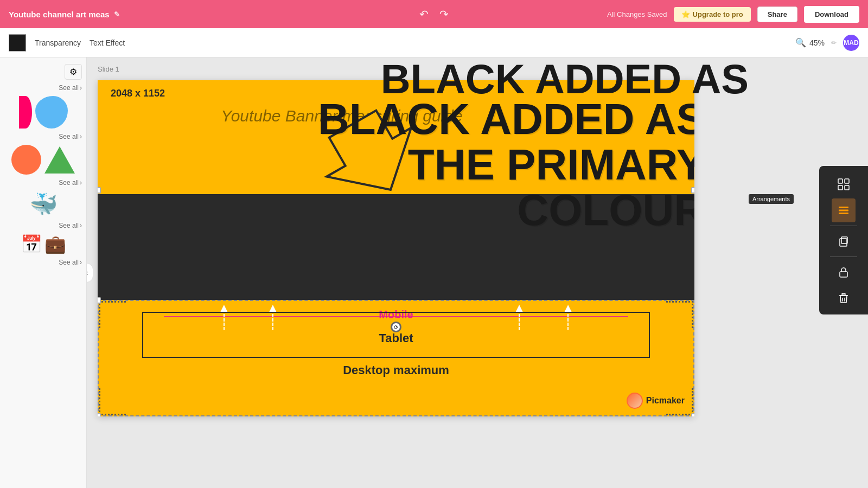  What do you see at coordinates (844, 240) in the screenshot?
I see `right-panel: Arrangements` at bounding box center [844, 240].